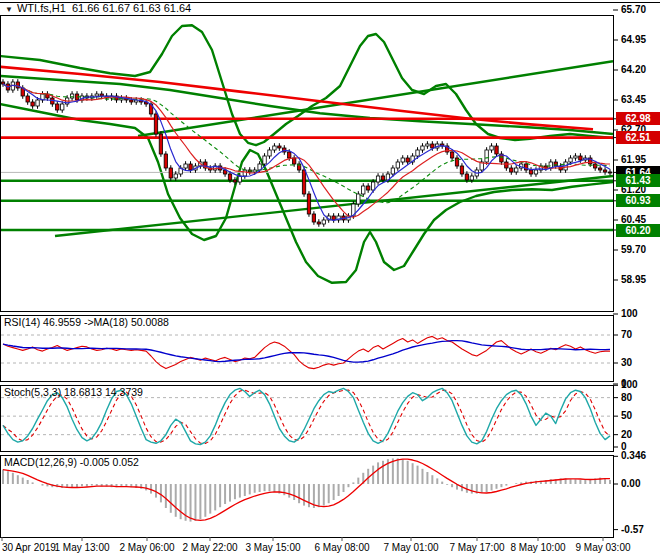  I want to click on time-axis-label: 2 May 06:00, so click(146, 548).